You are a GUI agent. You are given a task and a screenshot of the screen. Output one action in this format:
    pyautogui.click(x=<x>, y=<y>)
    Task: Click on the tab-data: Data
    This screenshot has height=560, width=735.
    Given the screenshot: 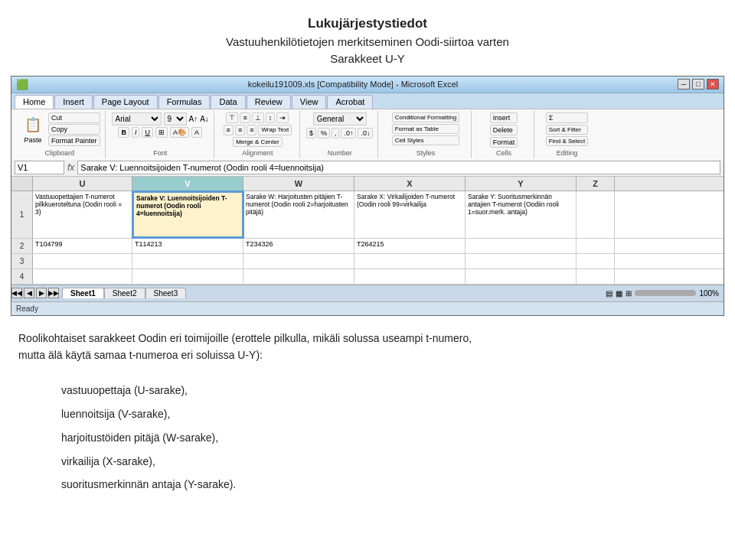 What is the action you would take?
    pyautogui.click(x=228, y=102)
    